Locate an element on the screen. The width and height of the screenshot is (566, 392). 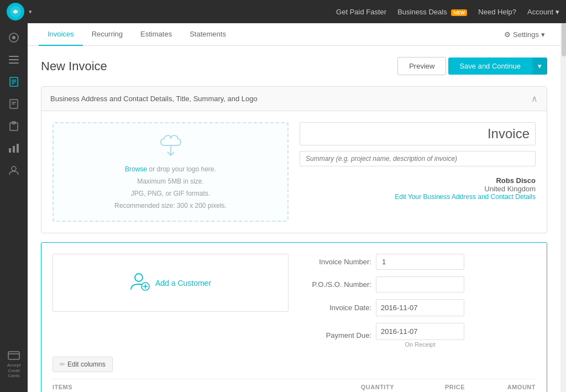
accept-credit-cards: Accept Credit Cards is located at coordinates (14, 365).